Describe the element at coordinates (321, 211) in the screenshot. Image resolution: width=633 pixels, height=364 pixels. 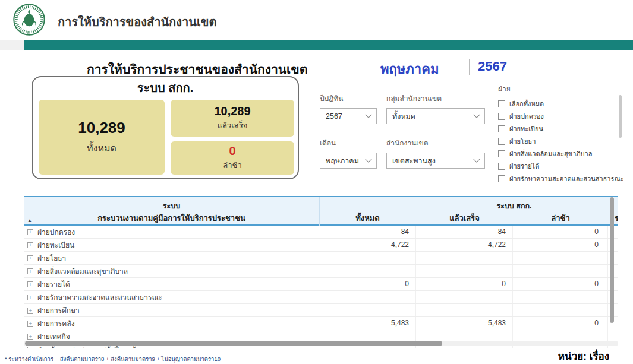
I see `table-header: ระบบ กระบวนงานตามคู่มือการให้บริการประชา…` at that location.